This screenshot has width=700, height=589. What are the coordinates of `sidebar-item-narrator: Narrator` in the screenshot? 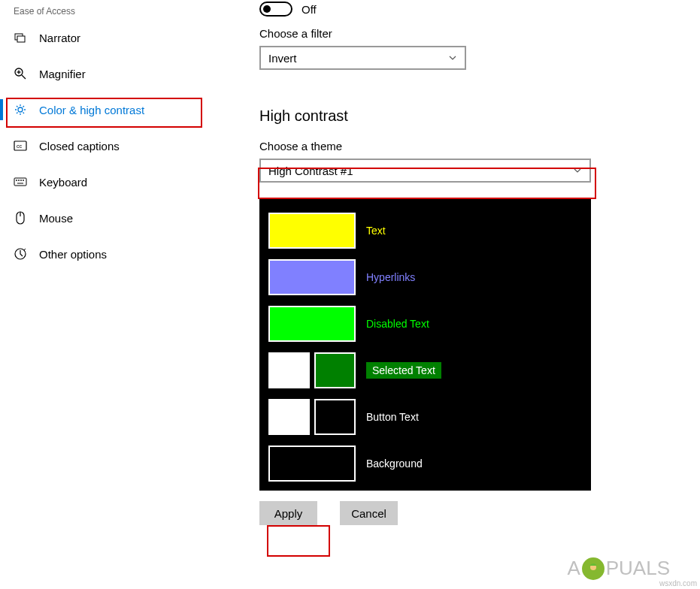 It's located at (105, 38).